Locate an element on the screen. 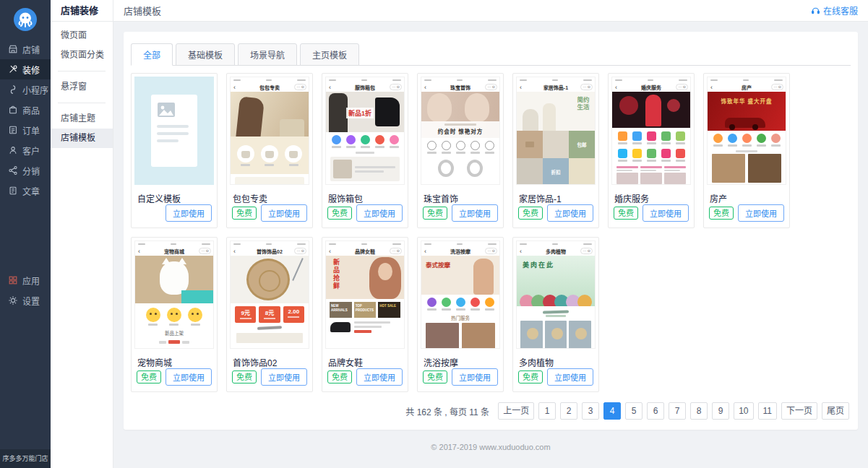 Image resolution: width=868 pixels, height=468 pixels. sidebar-item-miniprogram: 小程序 is located at coordinates (25, 90).